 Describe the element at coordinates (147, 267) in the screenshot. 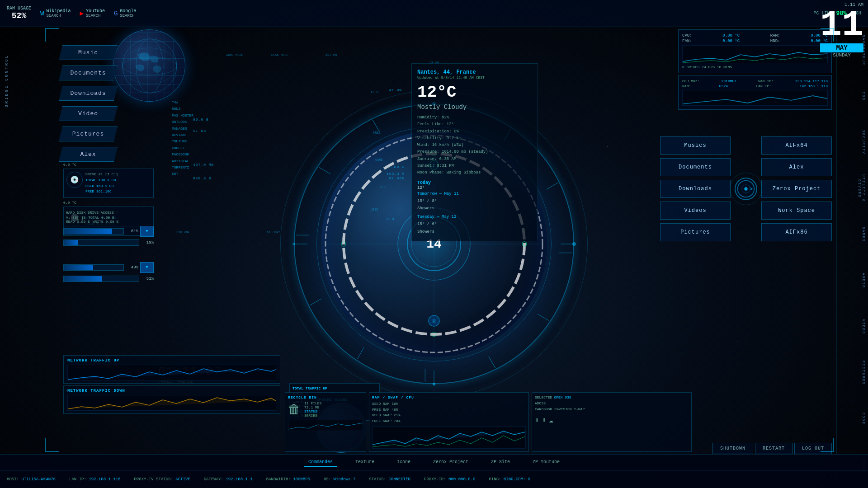

I see `pbar-3-btn: ▼` at that location.